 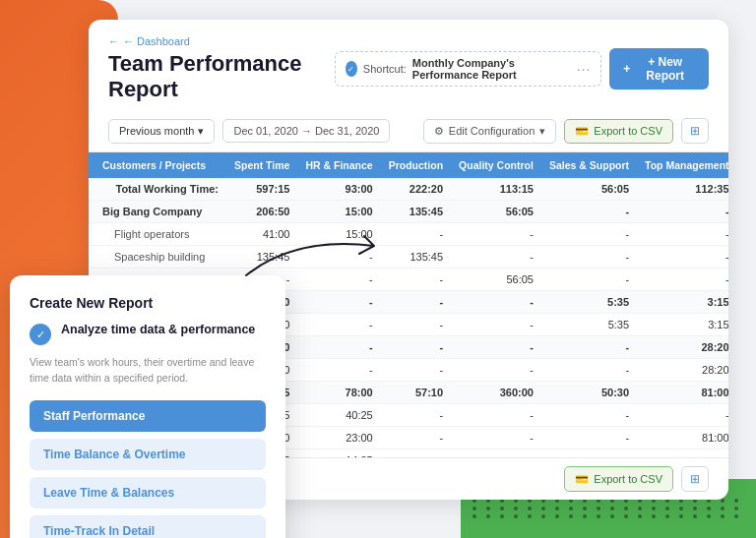 I want to click on row-cell: 360:00, so click(x=496, y=393).